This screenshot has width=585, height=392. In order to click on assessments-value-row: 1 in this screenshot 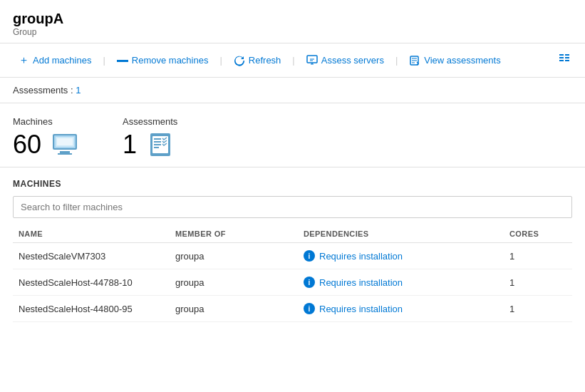, I will do `click(150, 145)`.